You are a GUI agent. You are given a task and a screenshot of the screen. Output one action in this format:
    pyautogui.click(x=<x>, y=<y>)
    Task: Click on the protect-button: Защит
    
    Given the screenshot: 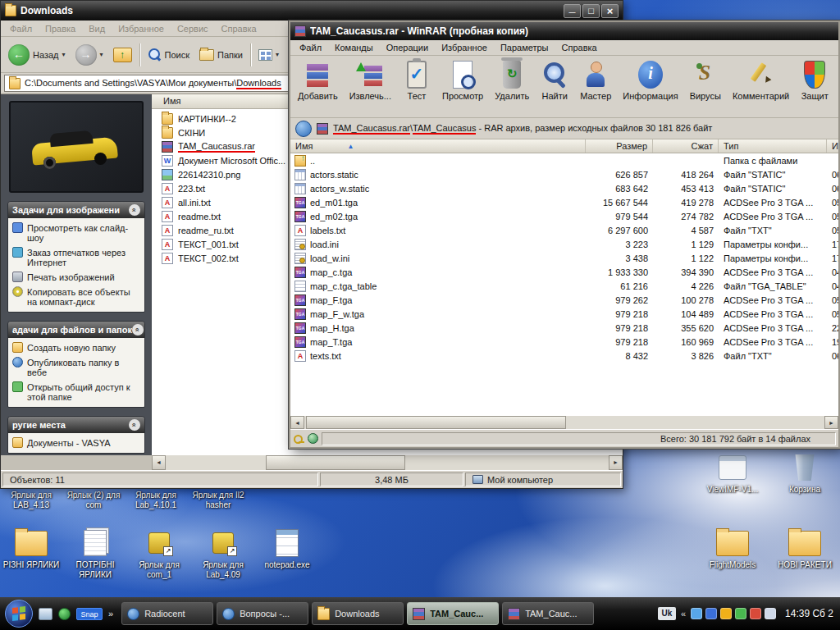 What is the action you would take?
    pyautogui.click(x=815, y=87)
    